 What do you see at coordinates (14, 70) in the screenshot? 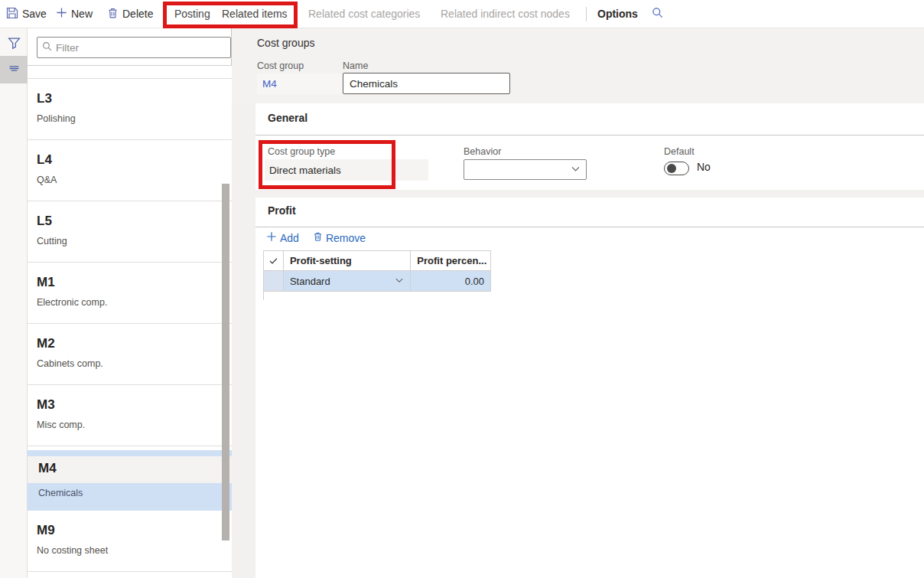
I see `list-lines-icon` at bounding box center [14, 70].